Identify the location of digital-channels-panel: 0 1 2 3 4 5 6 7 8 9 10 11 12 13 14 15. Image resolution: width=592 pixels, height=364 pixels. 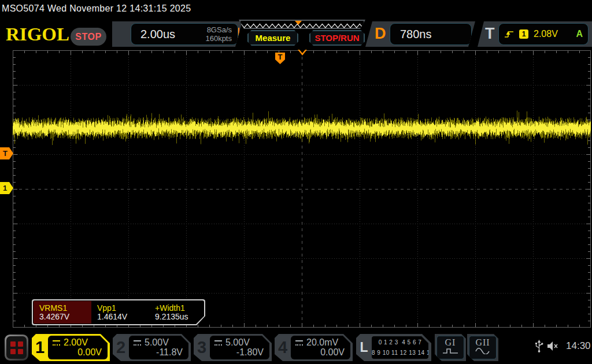
(400, 348).